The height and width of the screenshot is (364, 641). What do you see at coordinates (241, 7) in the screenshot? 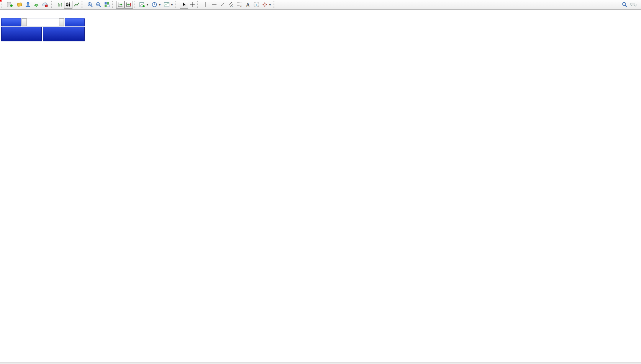
I see `svg-text: F` at bounding box center [241, 7].